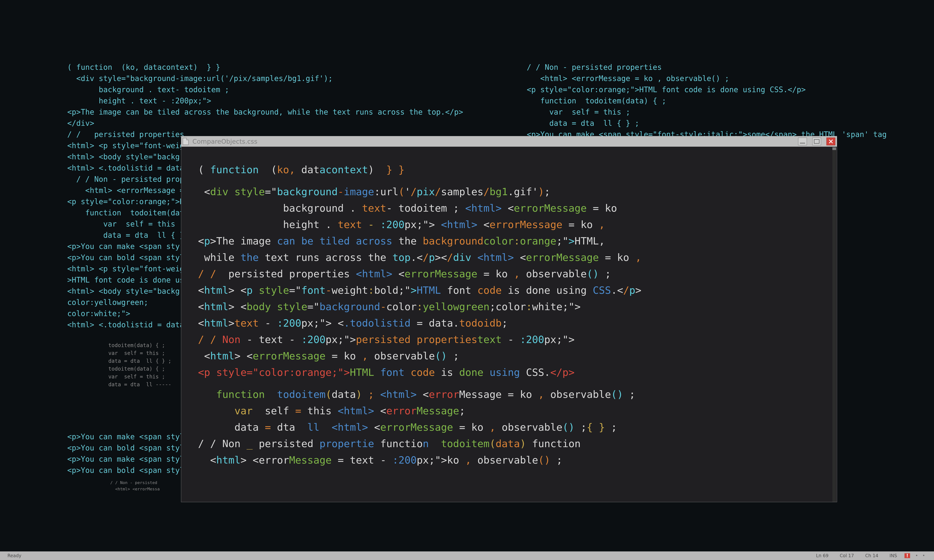 The width and height of the screenshot is (934, 560). I want to click on bg-left-small: todoitem(data) { ;var self = this ;data …, so click(140, 365).